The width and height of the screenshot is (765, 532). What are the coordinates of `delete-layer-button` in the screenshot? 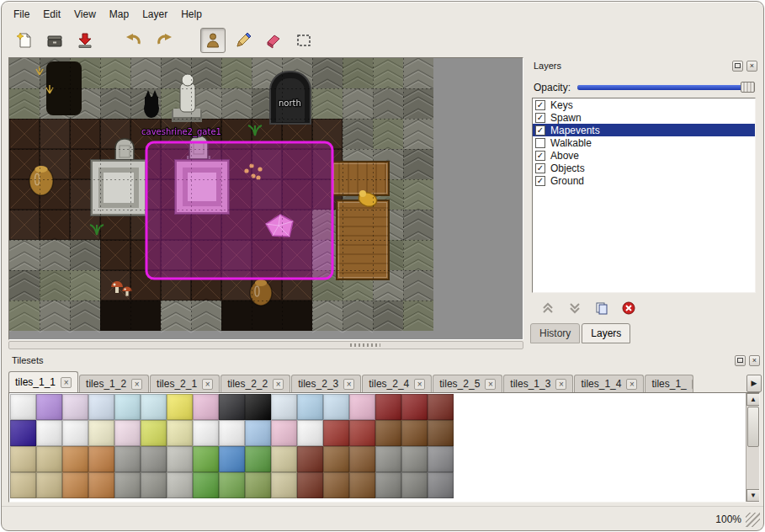 It's located at (629, 308).